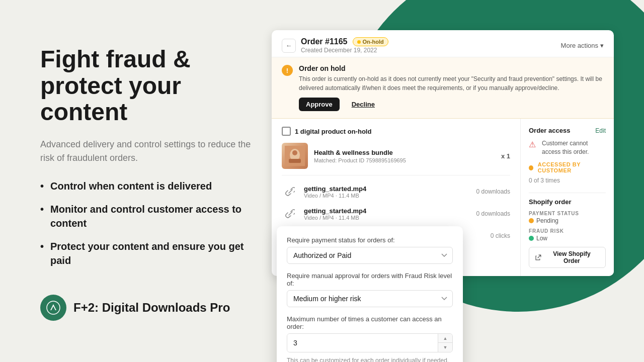  I want to click on decline-button: Decline, so click(363, 105).